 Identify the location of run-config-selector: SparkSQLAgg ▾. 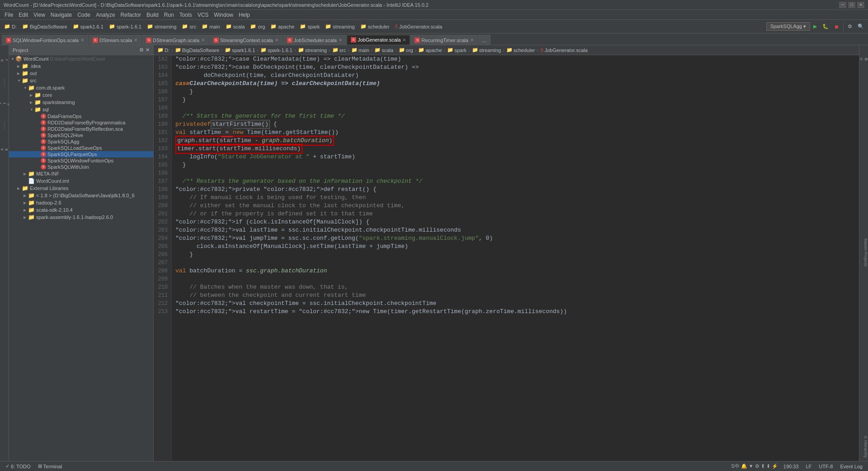
(788, 26).